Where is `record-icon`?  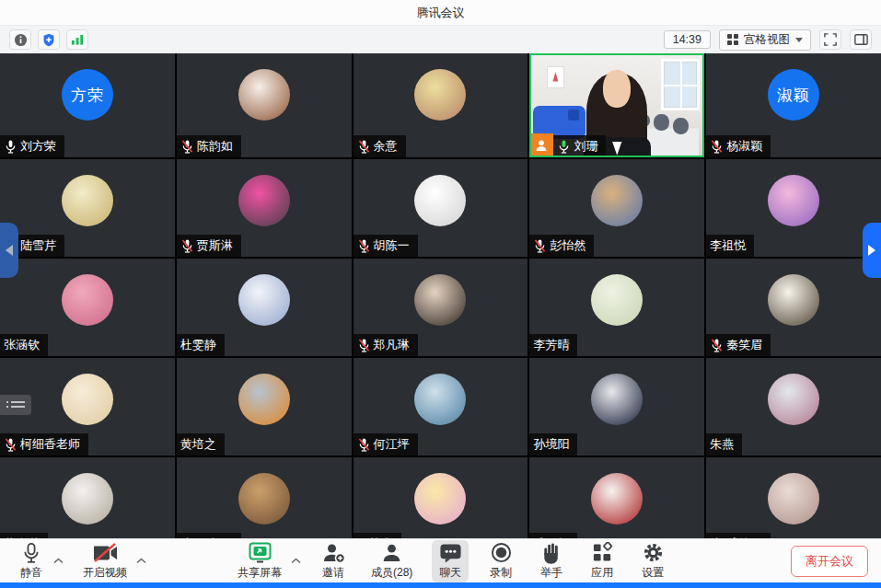 record-icon is located at coordinates (501, 553).